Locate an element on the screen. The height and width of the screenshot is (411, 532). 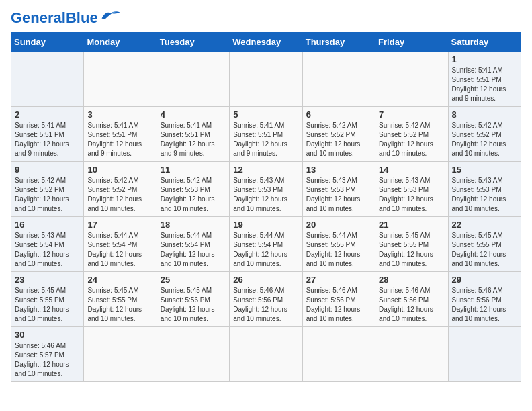
day-info: Sunrise: 5:46 AM Sunset: 5:57 PM Dayligh… is located at coordinates (47, 360).